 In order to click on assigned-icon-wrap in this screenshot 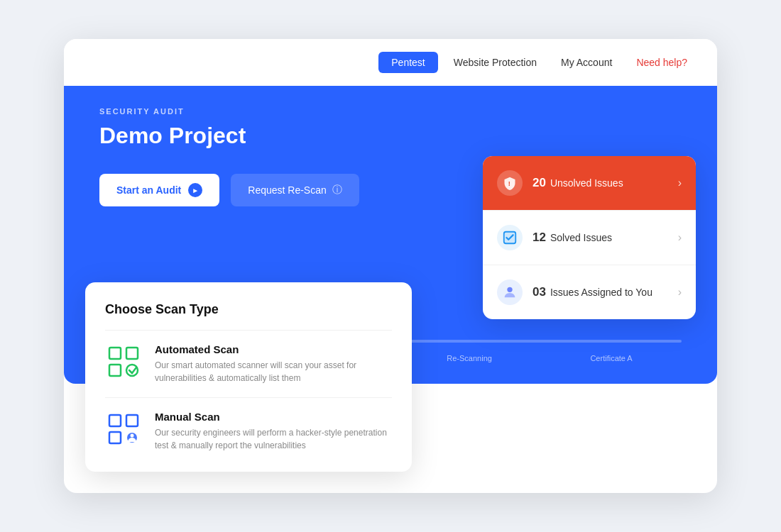, I will do `click(510, 292)`.